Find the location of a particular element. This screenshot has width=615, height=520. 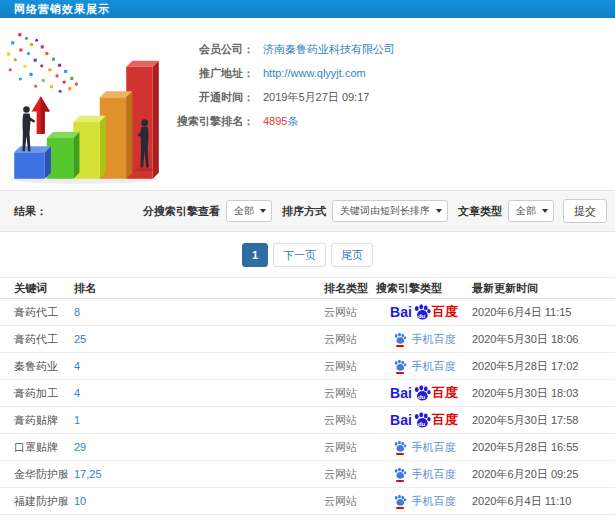

member-company-label: 会员公司： is located at coordinates (211, 50).